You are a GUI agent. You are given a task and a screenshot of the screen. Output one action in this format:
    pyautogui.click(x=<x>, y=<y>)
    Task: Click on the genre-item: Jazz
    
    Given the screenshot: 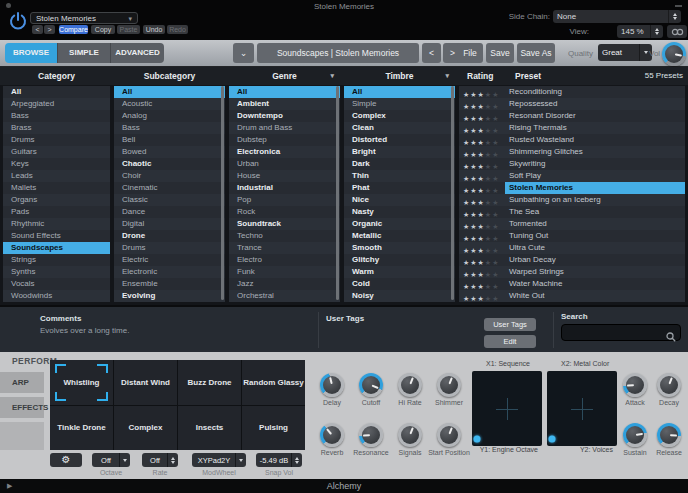 What is the action you would take?
    pyautogui.click(x=284, y=284)
    